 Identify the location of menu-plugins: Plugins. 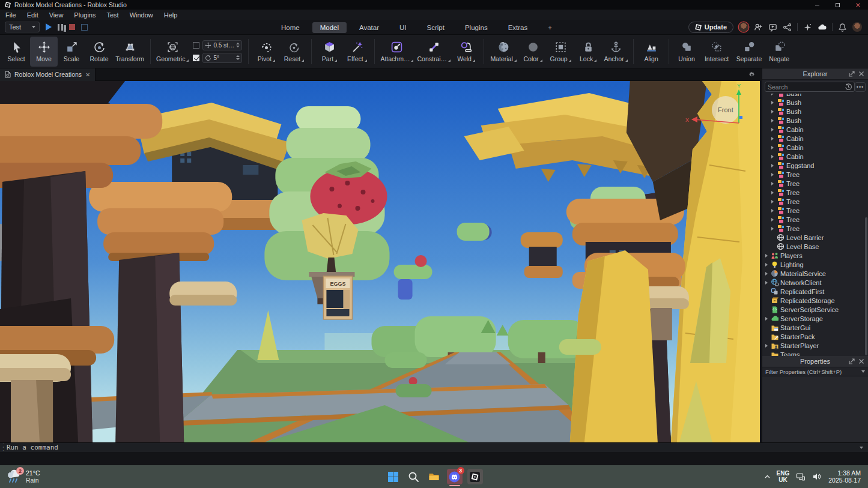
(85, 14).